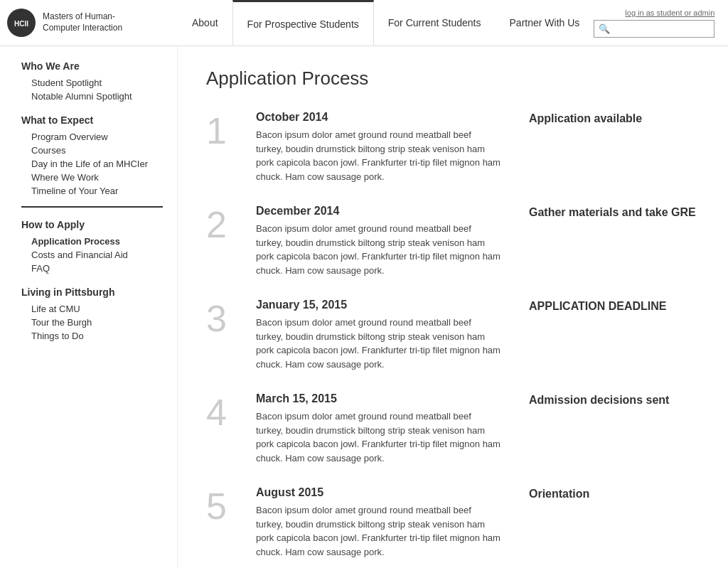 The height and width of the screenshot is (568, 728). What do you see at coordinates (92, 254) in the screenshot?
I see `sidebar-item-costs: Costs and Financial Aid` at bounding box center [92, 254].